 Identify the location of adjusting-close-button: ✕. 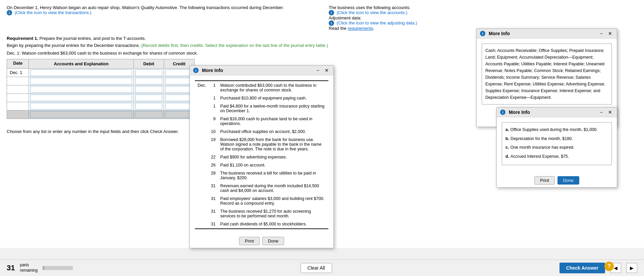
(610, 112).